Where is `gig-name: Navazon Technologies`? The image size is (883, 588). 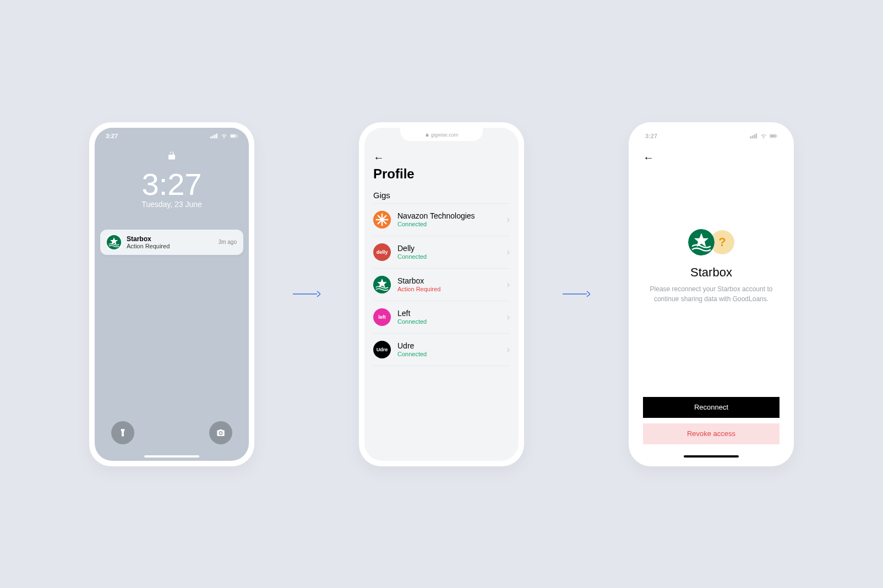
gig-name: Navazon Technologies is located at coordinates (453, 216).